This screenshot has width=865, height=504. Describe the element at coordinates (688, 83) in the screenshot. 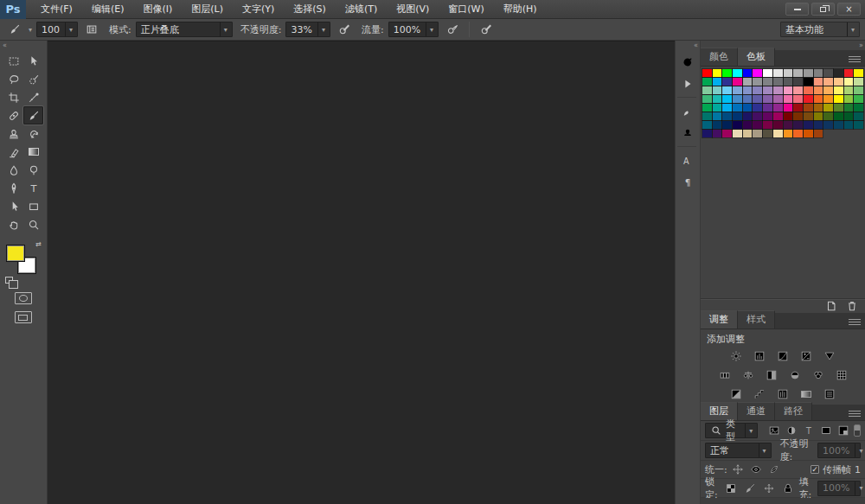

I see `actions-panel-icon` at that location.